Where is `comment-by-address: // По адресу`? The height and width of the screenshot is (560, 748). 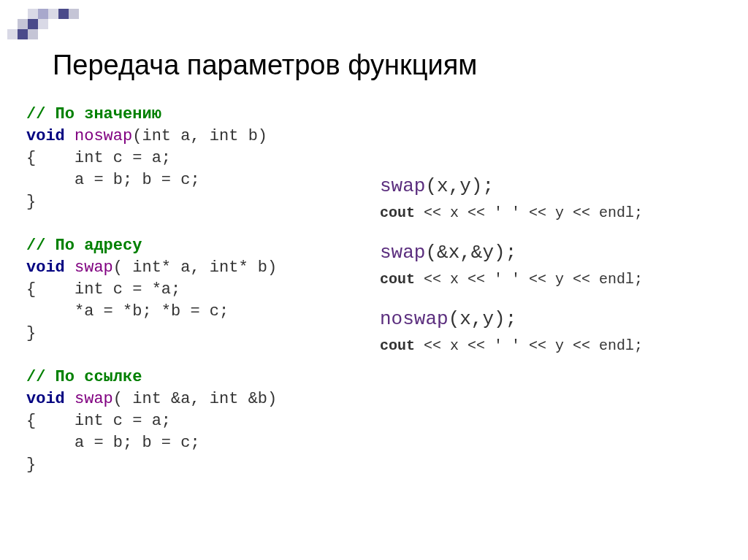 comment-by-address: // По адресу is located at coordinates (84, 245).